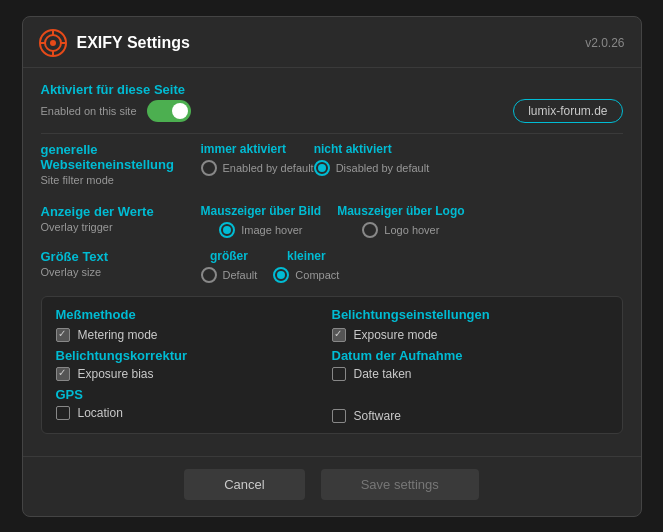  Describe the element at coordinates (268, 168) in the screenshot. I see `filter-opt1-sub: Enabled by default` at that location.